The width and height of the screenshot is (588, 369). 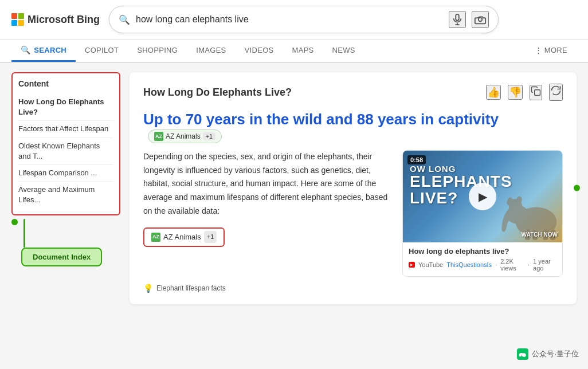 What do you see at coordinates (483, 265) in the screenshot?
I see `video-meta: YouTube ThisQuestionsIs · 2.2K views · 1…` at bounding box center [483, 265].